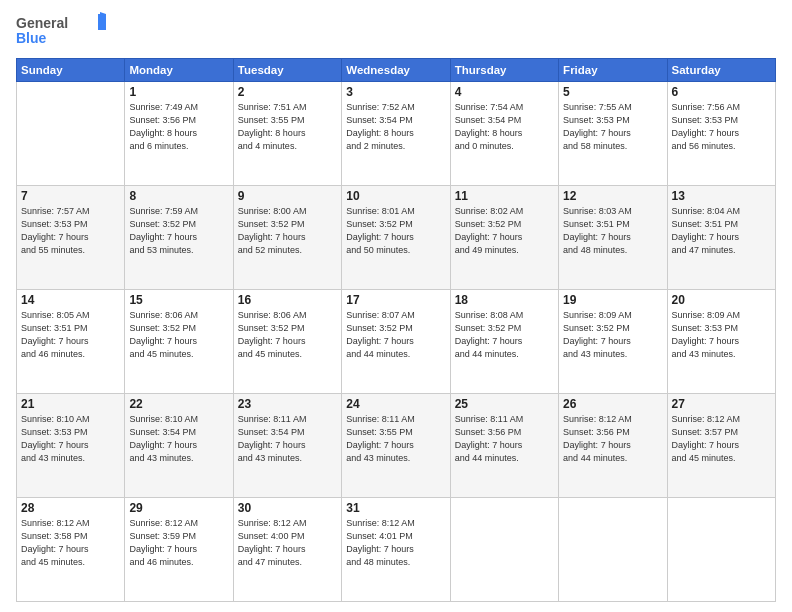 The image size is (792, 612). Describe the element at coordinates (722, 335) in the screenshot. I see `day-detail: Sunrise: 8:09 AMSunset: 3:53 PMDaylight:…` at that location.